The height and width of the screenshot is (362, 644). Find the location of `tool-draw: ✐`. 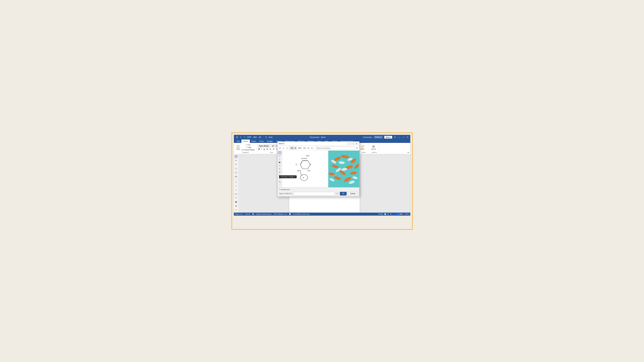

tool-draw: ✐ is located at coordinates (236, 165).